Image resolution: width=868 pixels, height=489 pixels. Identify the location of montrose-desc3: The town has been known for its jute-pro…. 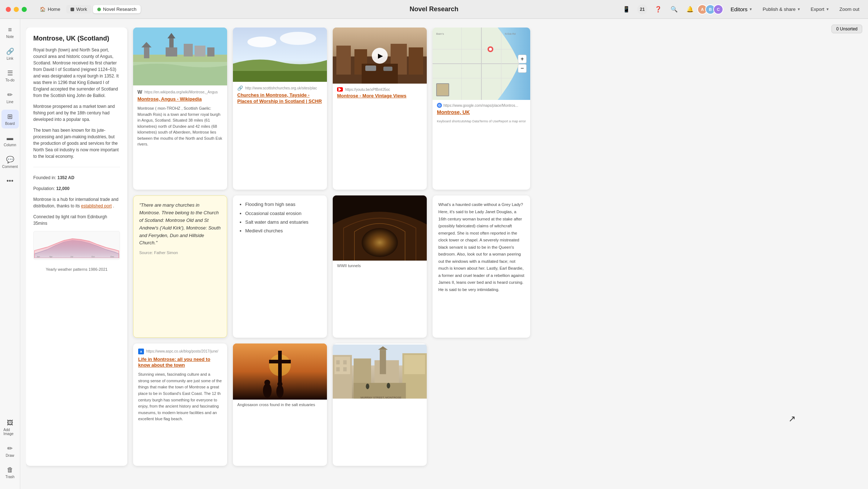
(77, 143).